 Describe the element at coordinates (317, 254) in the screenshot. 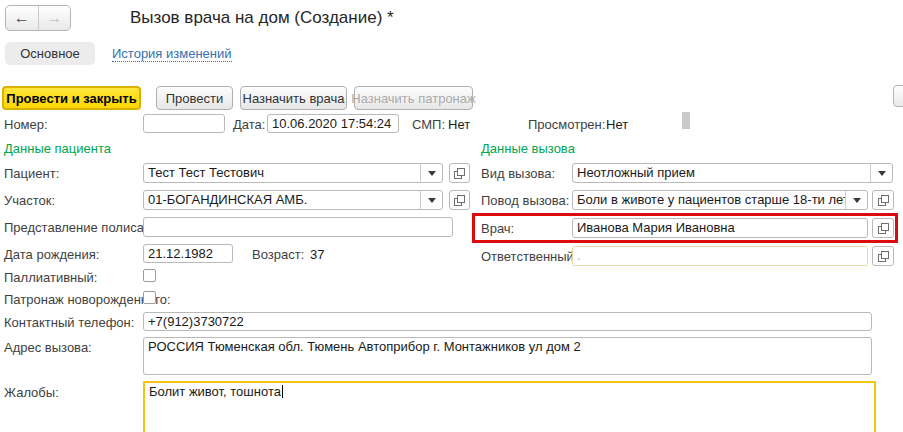

I see `age-value: 37` at that location.